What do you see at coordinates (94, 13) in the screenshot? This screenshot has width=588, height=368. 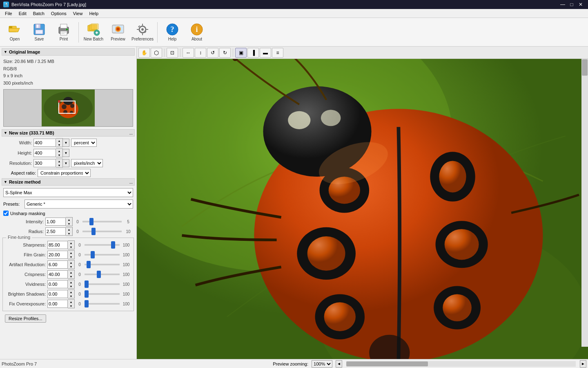 I see `menu-help: Help` at bounding box center [94, 13].